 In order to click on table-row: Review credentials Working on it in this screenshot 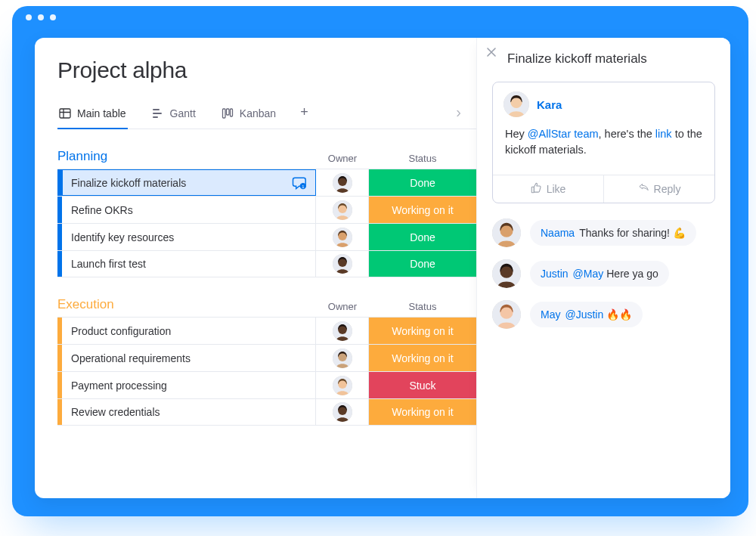, I will do `click(267, 412)`.